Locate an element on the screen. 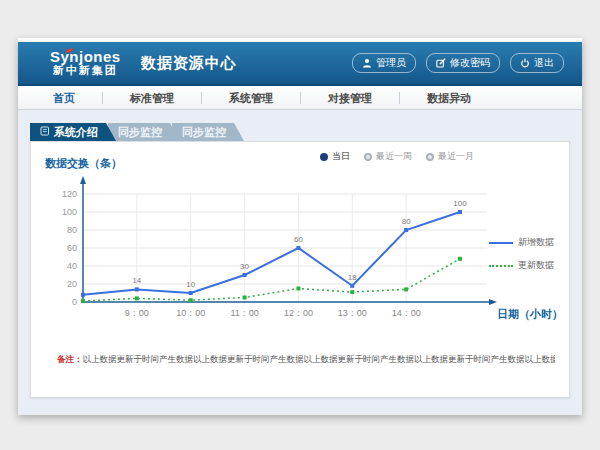 Image resolution: width=600 pixels, height=450 pixels. svg-text: 13：00 is located at coordinates (352, 313).